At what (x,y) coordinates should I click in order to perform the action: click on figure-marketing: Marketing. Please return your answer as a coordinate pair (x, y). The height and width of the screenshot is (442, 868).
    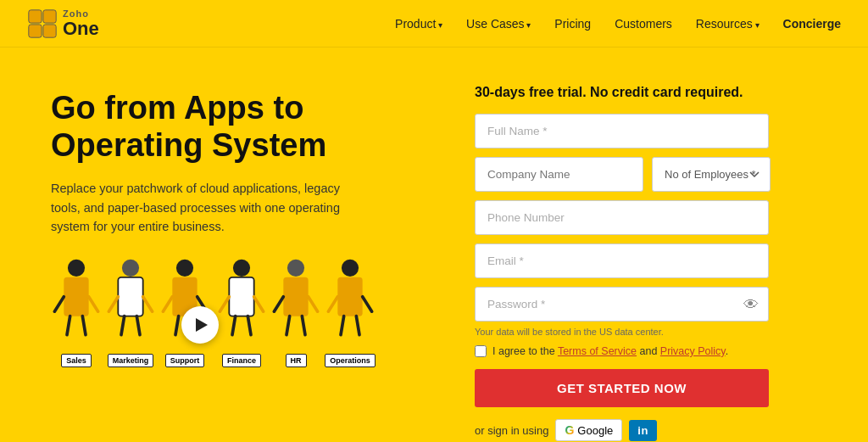
    Looking at the image, I should click on (131, 312).